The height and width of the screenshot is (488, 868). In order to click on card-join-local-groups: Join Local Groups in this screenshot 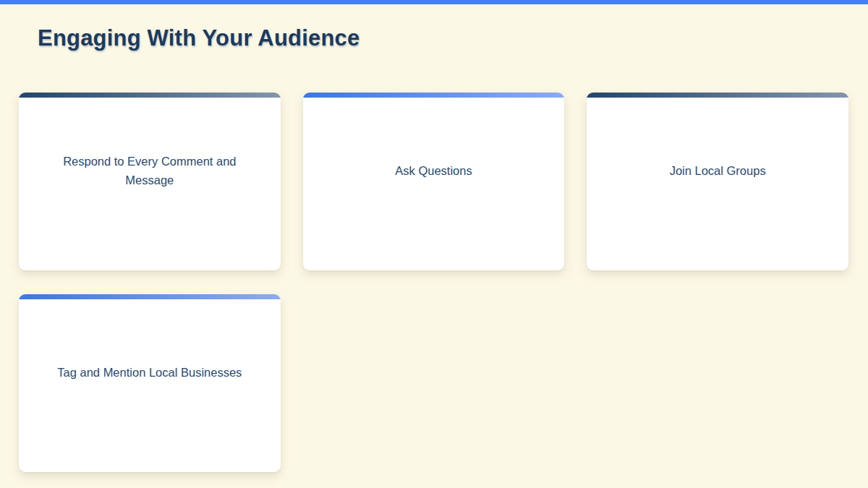, I will do `click(718, 181)`.